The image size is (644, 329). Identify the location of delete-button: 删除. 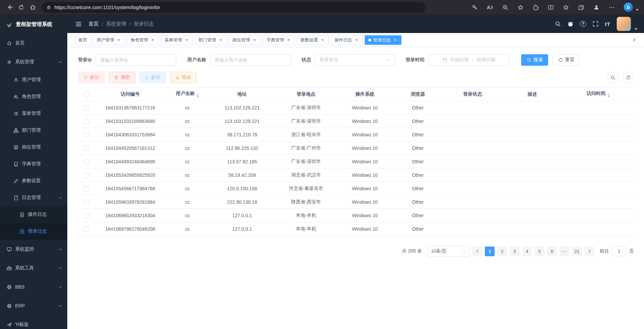
(92, 77).